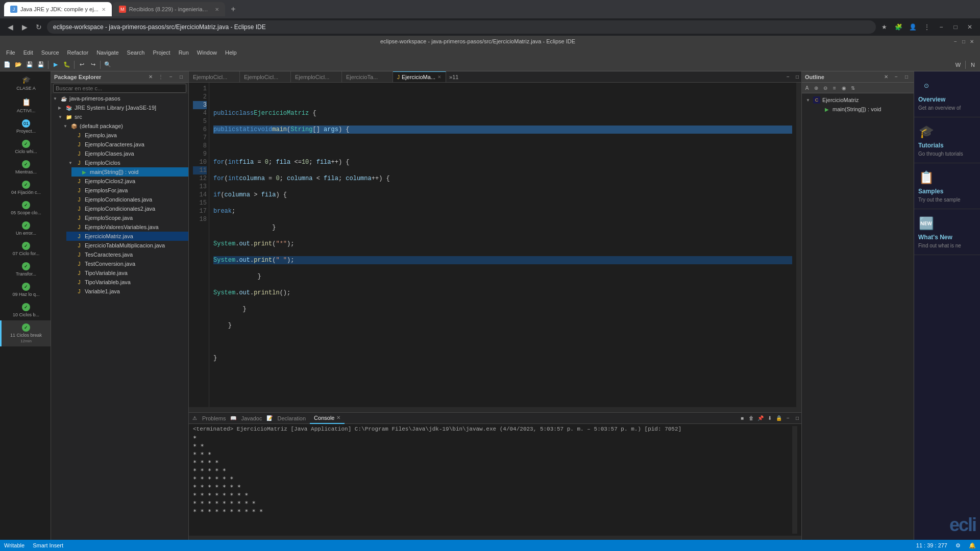  Describe the element at coordinates (958, 546) in the screenshot. I see `status-settings-icon: ⚙` at that location.